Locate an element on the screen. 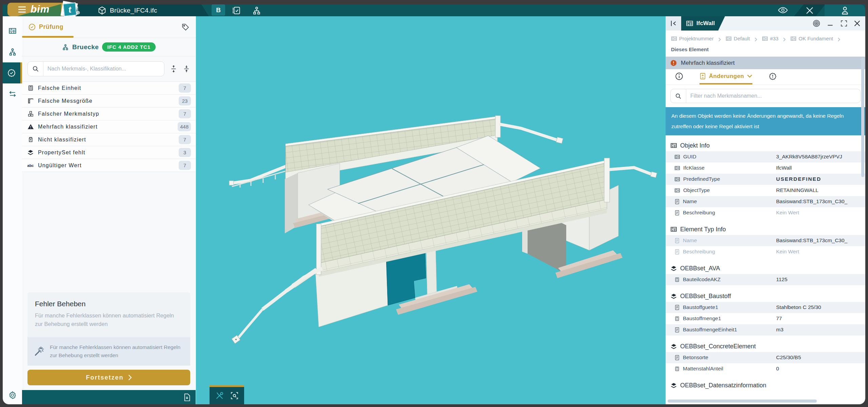  vertical-scrollbar is located at coordinates (863, 117).